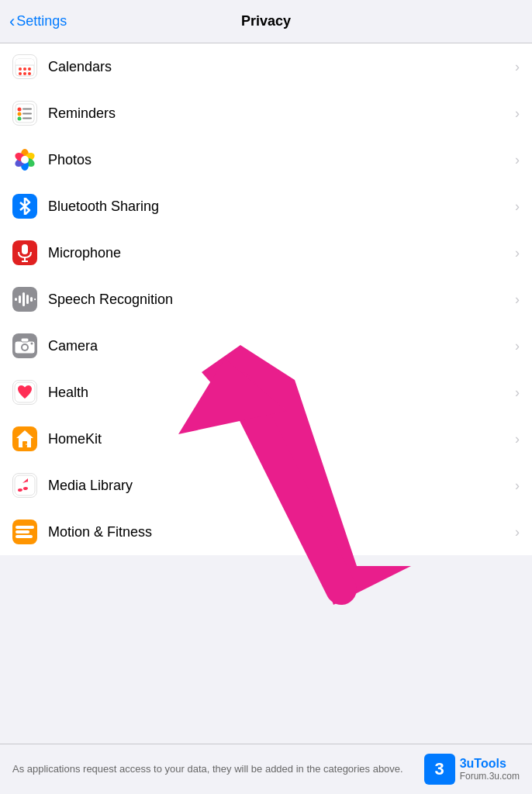 This screenshot has height=794, width=532. I want to click on calendars-icon, so click(25, 67).